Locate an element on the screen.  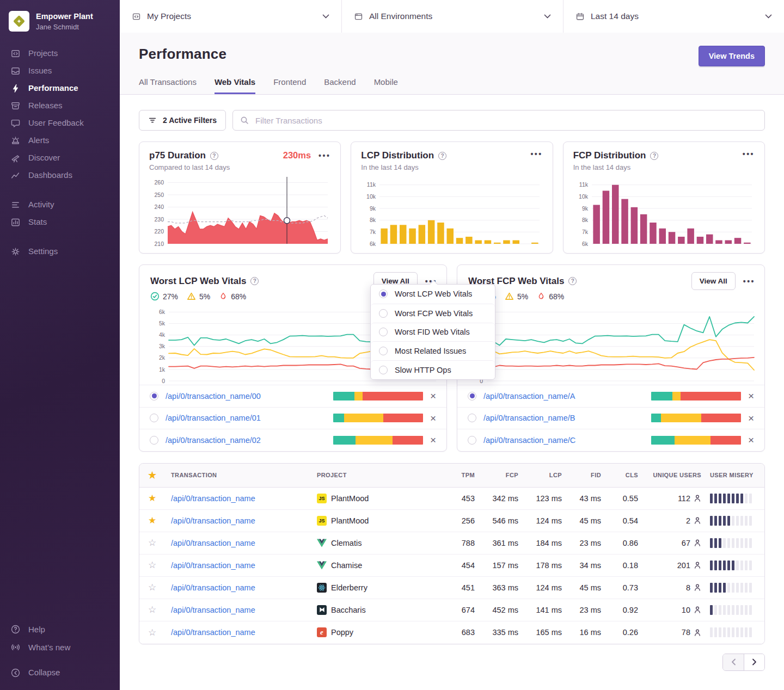
sidebar-item-whats-new: What’s new is located at coordinates (60, 648).